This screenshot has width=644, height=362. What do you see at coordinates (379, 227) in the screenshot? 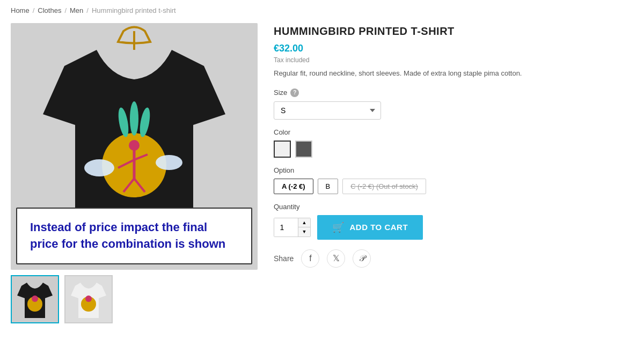
I see `add-to-cart-label: ADD TO CART` at bounding box center [379, 227].